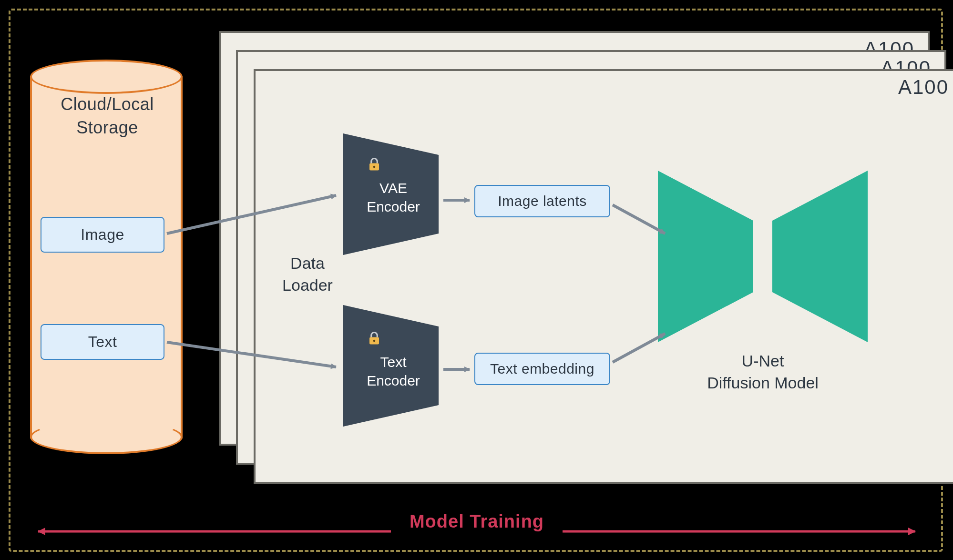 The height and width of the screenshot is (560, 953). What do you see at coordinates (307, 275) in the screenshot?
I see `dataloader-label: Data Loader` at bounding box center [307, 275].